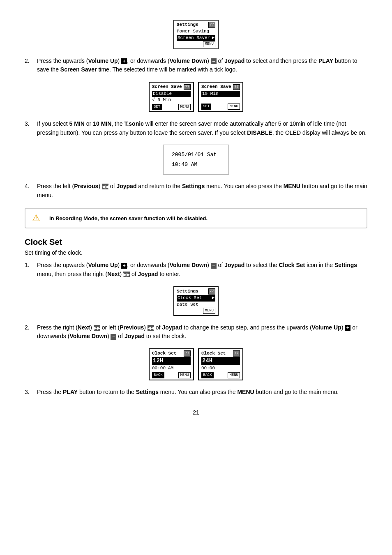 This screenshot has width=392, height=555. I want to click on screen-saver-left-title: Screen Save, so click(167, 87).